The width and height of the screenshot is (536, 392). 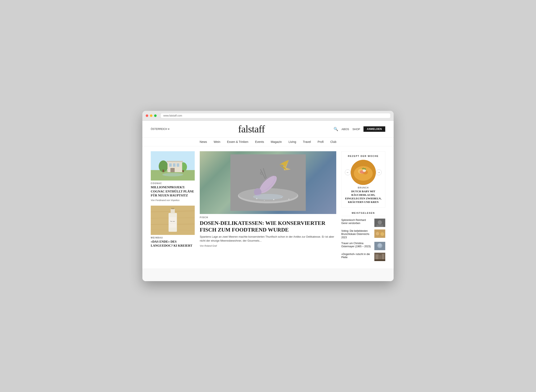 What do you see at coordinates (173, 166) in the screenshot?
I see `building-scene` at bounding box center [173, 166].